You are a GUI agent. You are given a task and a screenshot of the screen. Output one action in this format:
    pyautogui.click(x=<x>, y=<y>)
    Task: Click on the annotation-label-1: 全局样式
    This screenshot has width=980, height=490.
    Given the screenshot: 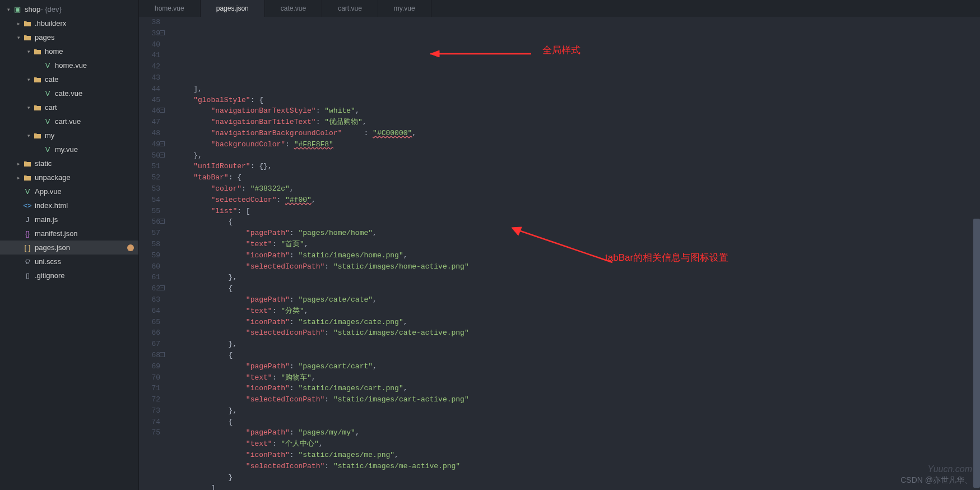 What is the action you would take?
    pyautogui.click(x=561, y=50)
    